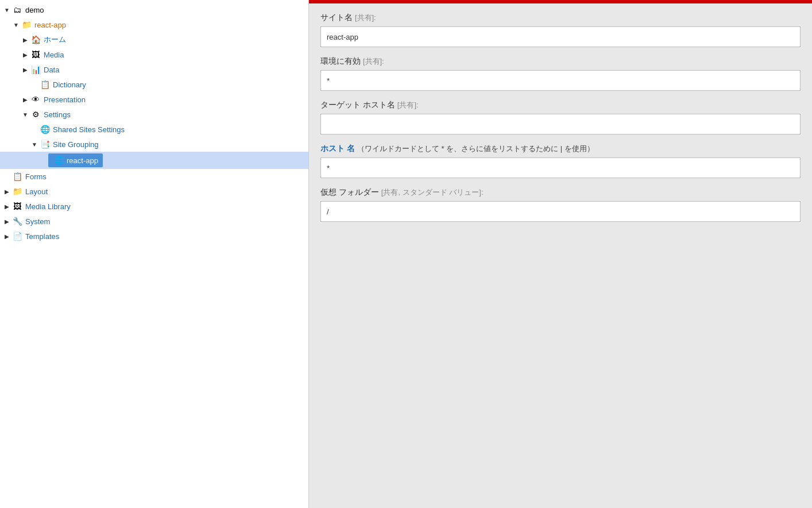  Describe the element at coordinates (55, 40) in the screenshot. I see `label-home: ホーム` at that location.